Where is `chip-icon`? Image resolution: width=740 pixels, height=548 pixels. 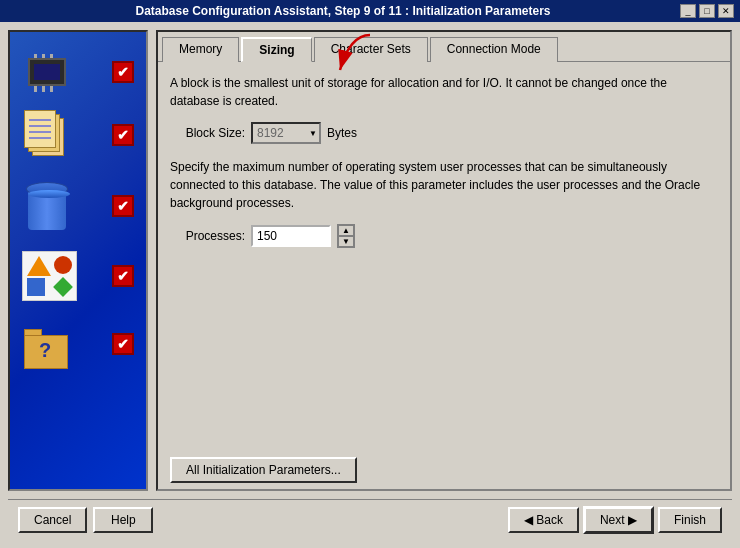 chip-icon is located at coordinates (48, 72).